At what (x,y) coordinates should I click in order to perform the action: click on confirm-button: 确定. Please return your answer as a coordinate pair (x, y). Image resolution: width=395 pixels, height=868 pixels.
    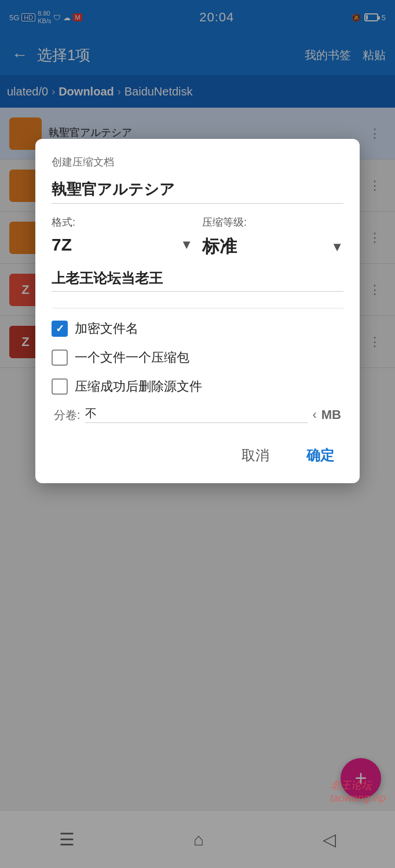
    Looking at the image, I should click on (320, 455).